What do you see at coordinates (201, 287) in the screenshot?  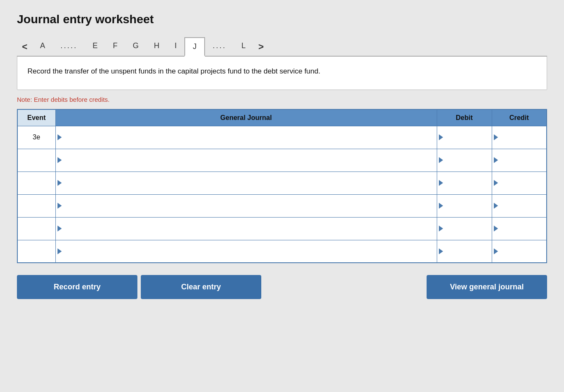 I see `clear-entry-button: Clear entry` at bounding box center [201, 287].